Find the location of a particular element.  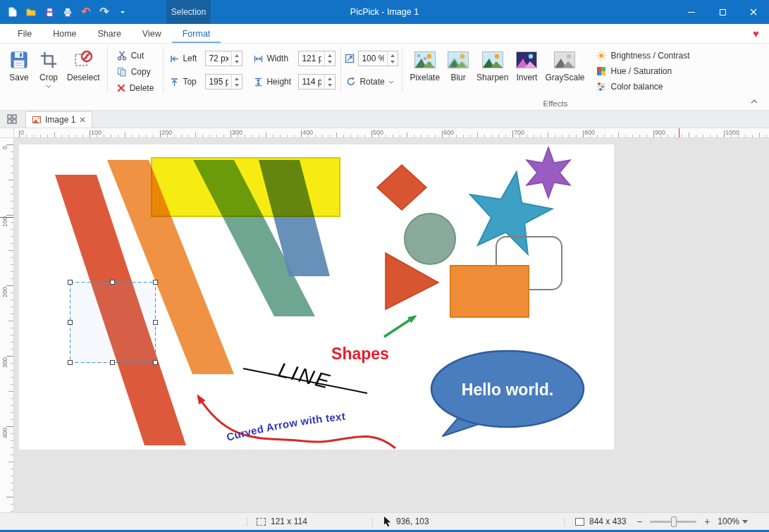

ribbon-separator is located at coordinates (402, 70).